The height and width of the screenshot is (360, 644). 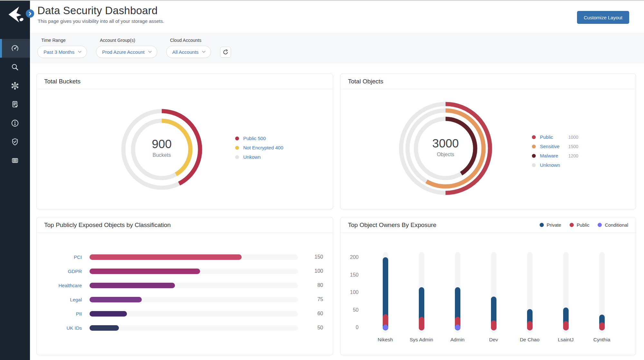 What do you see at coordinates (385, 340) in the screenshot?
I see `owner-label: Nikesh` at bounding box center [385, 340].